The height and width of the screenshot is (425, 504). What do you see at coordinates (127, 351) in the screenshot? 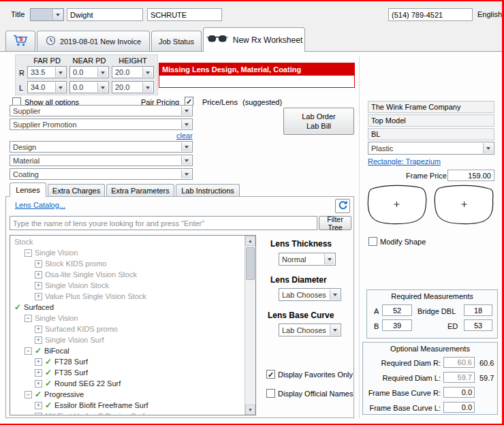
I see `tree-item: −✓BiFocal` at bounding box center [127, 351].